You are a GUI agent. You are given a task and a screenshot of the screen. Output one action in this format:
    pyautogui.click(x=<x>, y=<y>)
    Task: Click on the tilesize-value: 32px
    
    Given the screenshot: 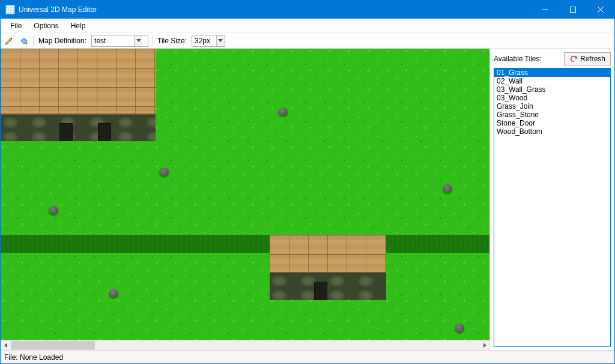 What is the action you would take?
    pyautogui.click(x=204, y=41)
    